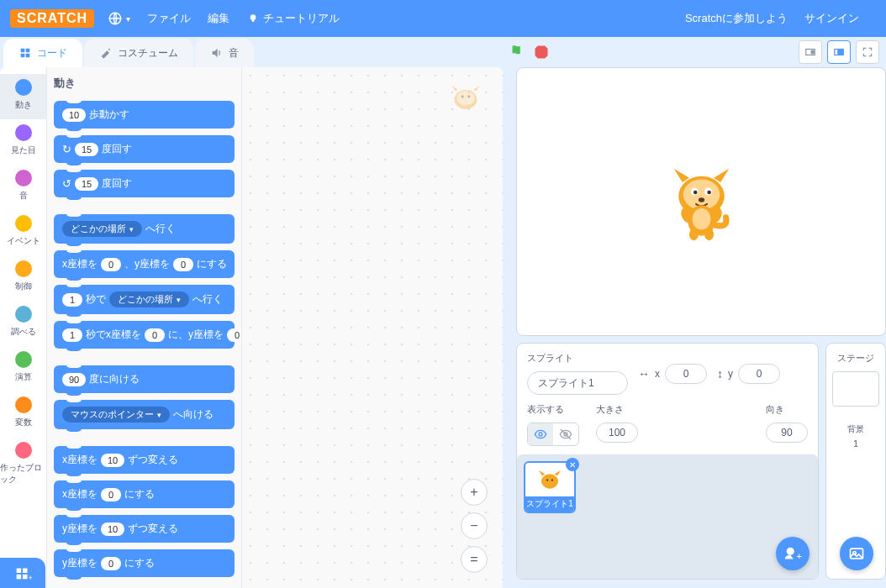 The height and width of the screenshot is (588, 886). What do you see at coordinates (24, 233) in the screenshot?
I see `category-events: イベント` at bounding box center [24, 233].